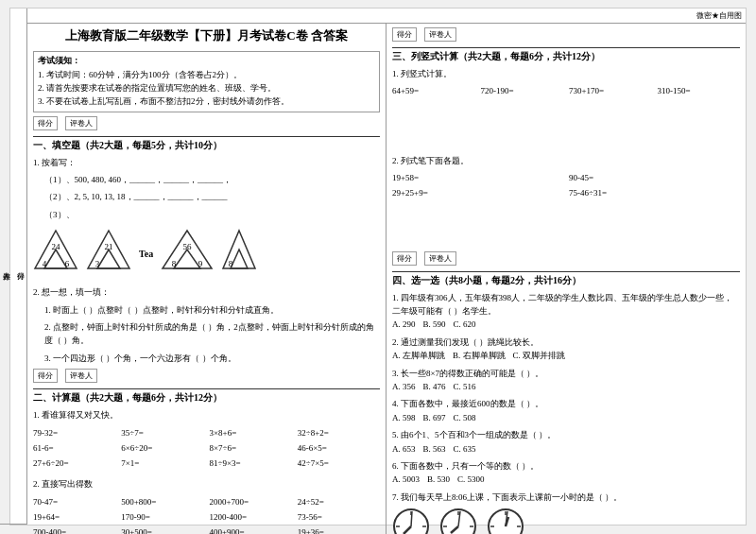 Image resolution: width=756 pixels, height=534 pixels. Describe the element at coordinates (506, 521) in the screenshot. I see `clock-c-container: C` at that location.